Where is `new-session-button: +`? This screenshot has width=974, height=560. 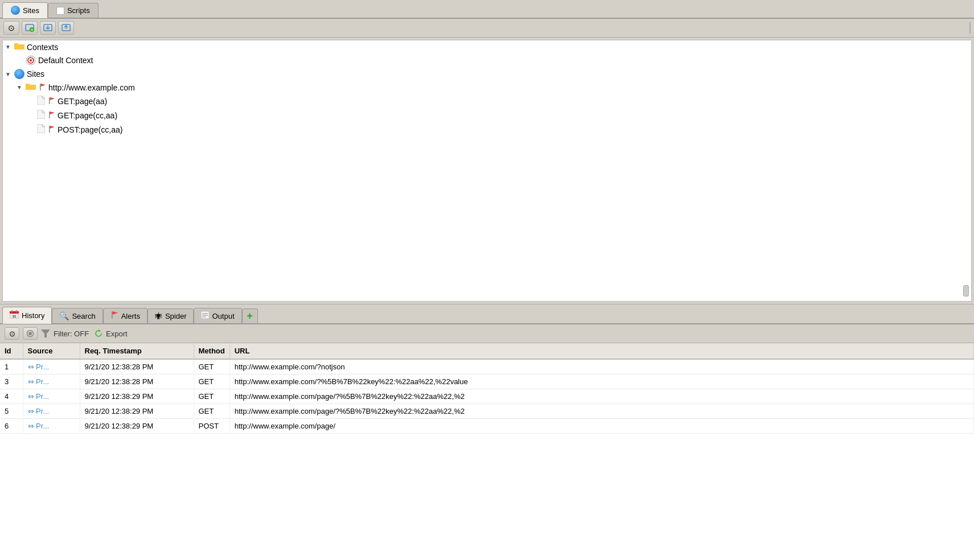 new-session-button: + is located at coordinates (30, 28).